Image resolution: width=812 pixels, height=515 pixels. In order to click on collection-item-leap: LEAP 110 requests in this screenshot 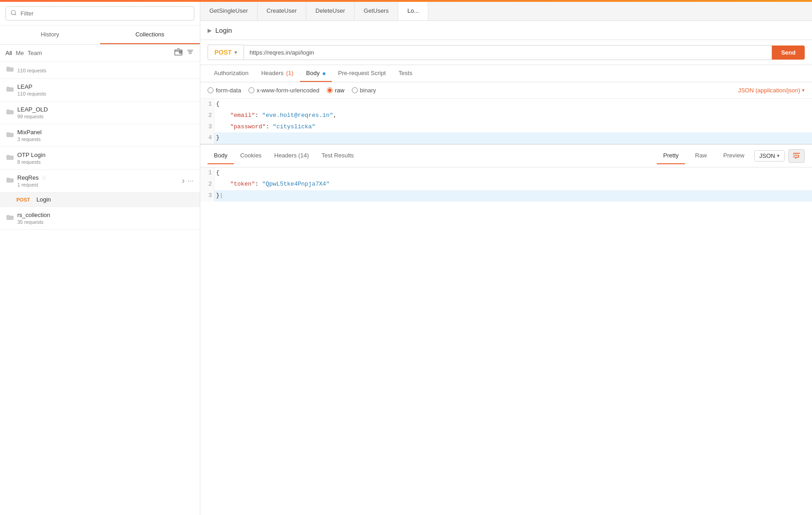, I will do `click(100, 90)`.